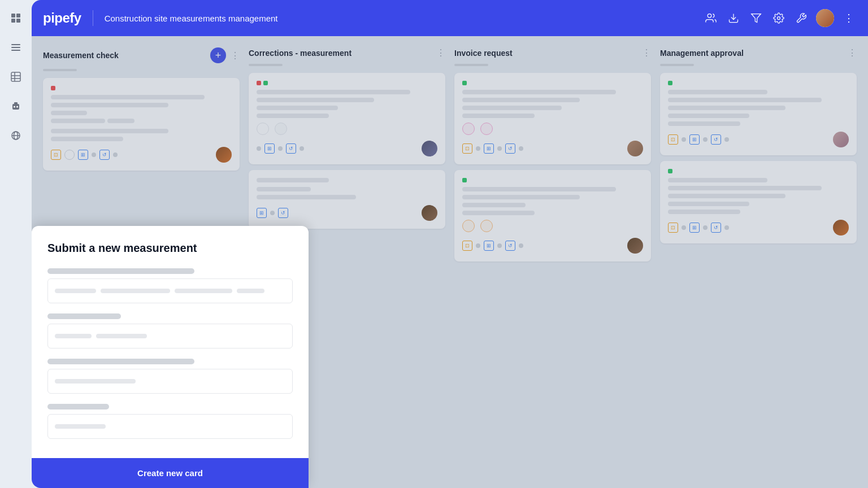 Image resolution: width=868 pixels, height=488 pixels. Describe the element at coordinates (16, 136) in the screenshot. I see `sidebar-icon-globe` at that location.